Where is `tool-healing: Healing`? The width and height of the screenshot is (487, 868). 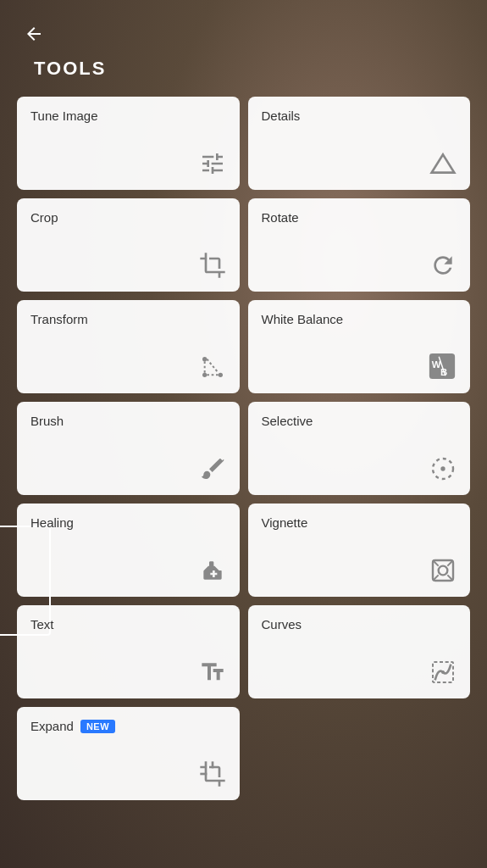
tool-healing: Healing is located at coordinates (129, 550).